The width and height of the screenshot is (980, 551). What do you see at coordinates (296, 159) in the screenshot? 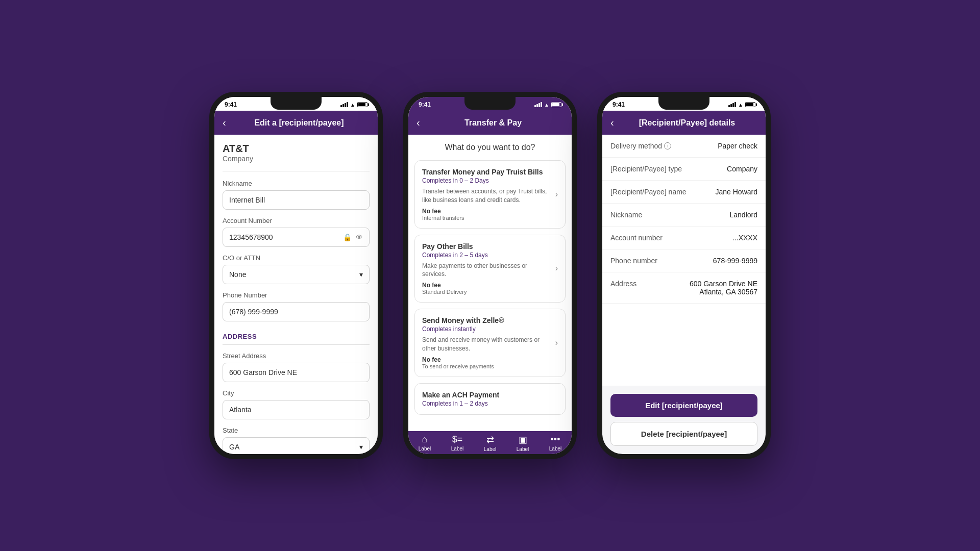
I see `recipient-type: Company` at bounding box center [296, 159].